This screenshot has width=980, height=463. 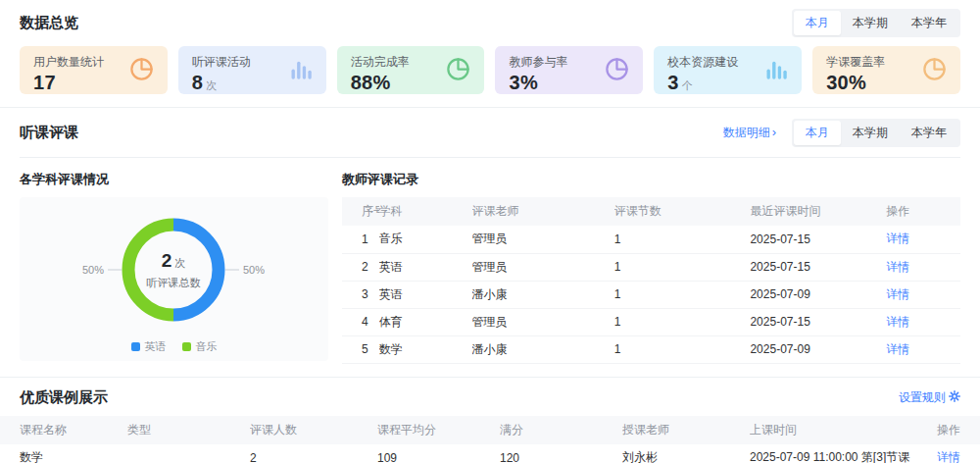 I want to click on col-header-full-score: 满分, so click(x=561, y=430).